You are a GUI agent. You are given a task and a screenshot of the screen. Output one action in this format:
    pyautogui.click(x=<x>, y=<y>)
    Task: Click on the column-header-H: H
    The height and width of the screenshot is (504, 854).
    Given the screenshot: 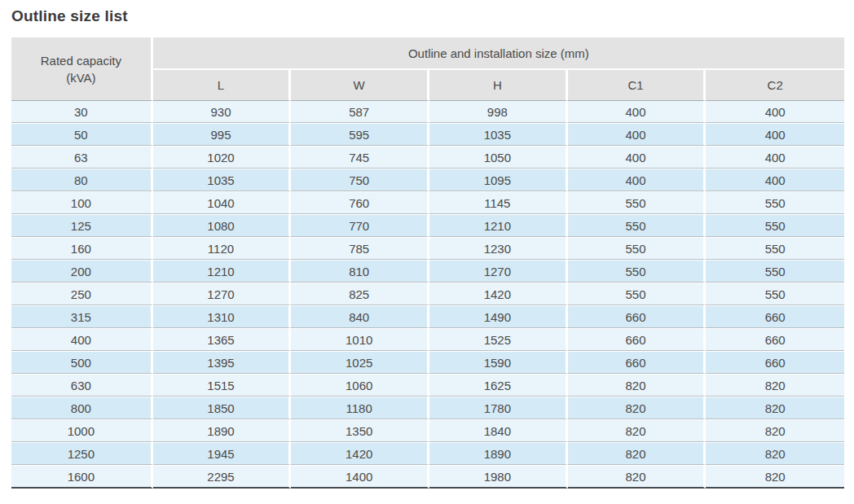 What is the action you would take?
    pyautogui.click(x=499, y=85)
    